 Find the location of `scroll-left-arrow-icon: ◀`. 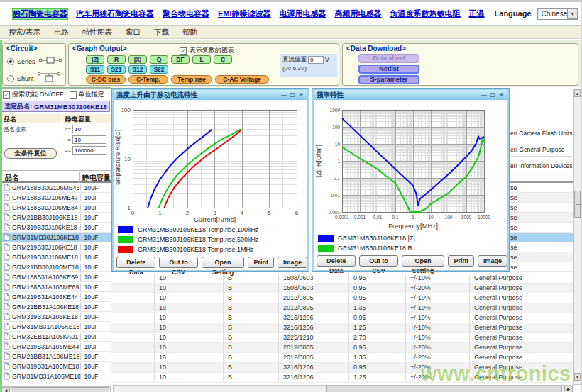

scroll-left-arrow-icon: ◀ is located at coordinates (6, 390).